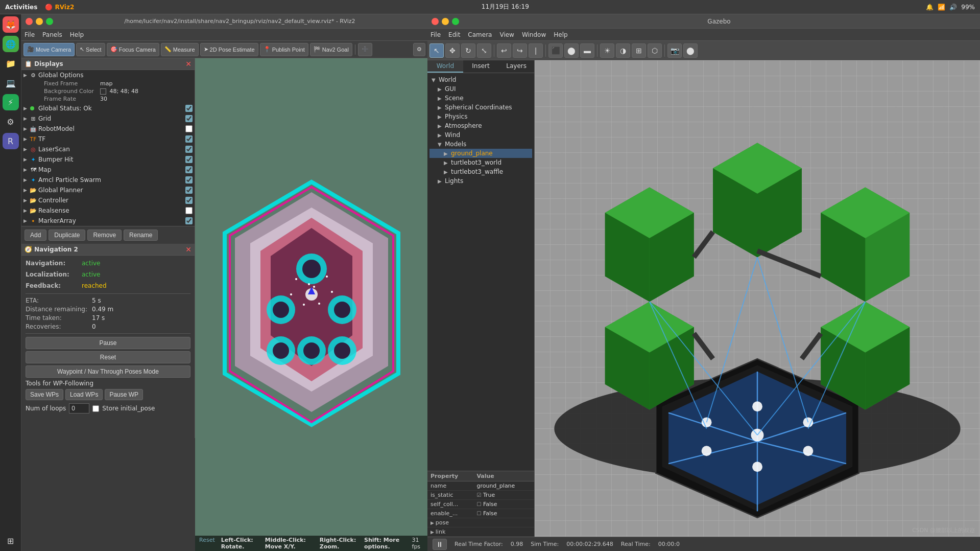 Image resolution: width=980 pixels, height=551 pixels. I want to click on gz-screenshot-tool: 📷, so click(675, 51).